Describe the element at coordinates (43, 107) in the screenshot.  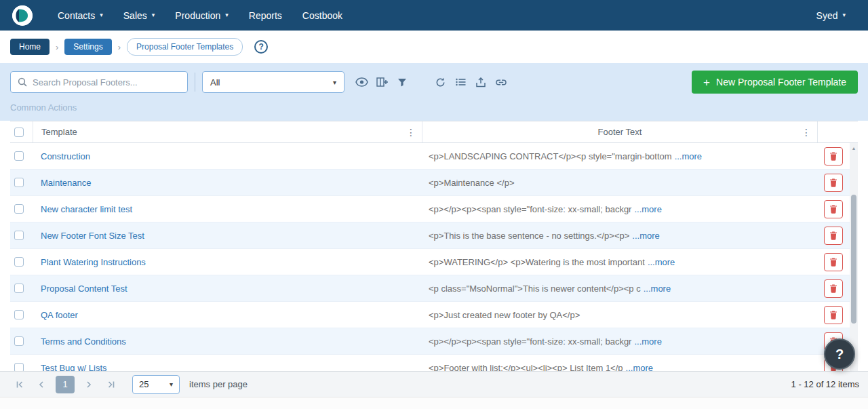
I see `common-actions-link: Common Actions` at that location.